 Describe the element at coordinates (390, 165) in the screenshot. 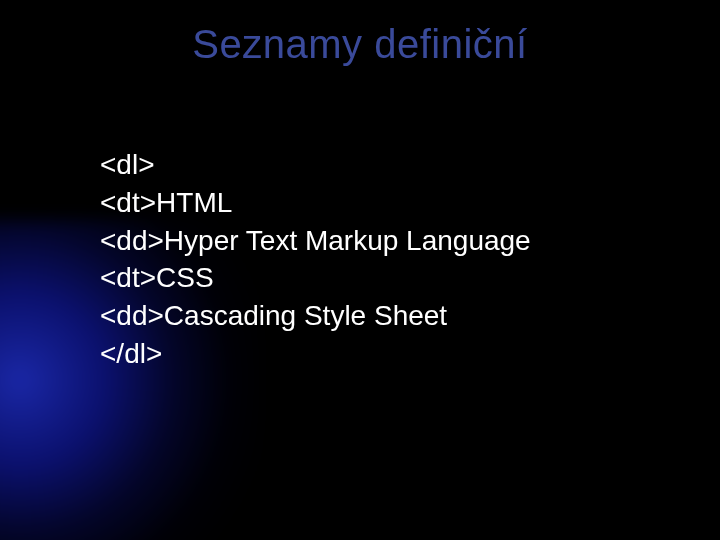

I see `code-line: <dl>` at that location.